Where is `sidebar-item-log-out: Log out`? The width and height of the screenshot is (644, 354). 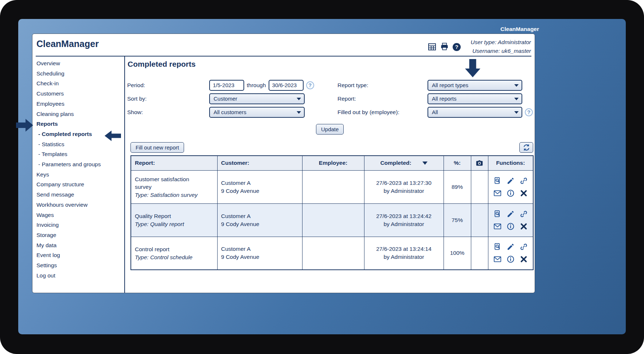
sidebar-item-log-out: Log out is located at coordinates (80, 276).